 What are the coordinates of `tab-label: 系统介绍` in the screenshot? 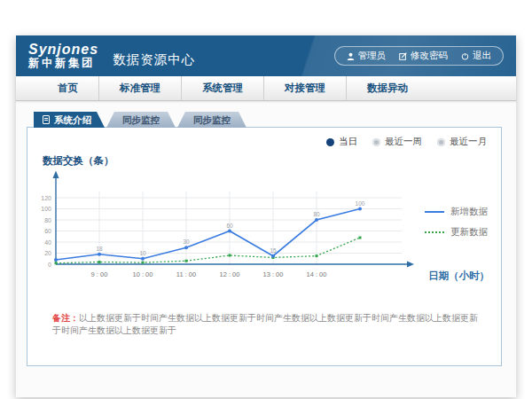 It's located at (73, 120).